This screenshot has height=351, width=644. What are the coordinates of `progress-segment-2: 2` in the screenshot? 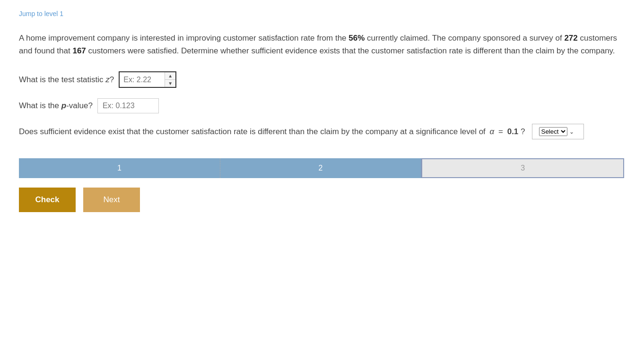 It's located at (321, 168).